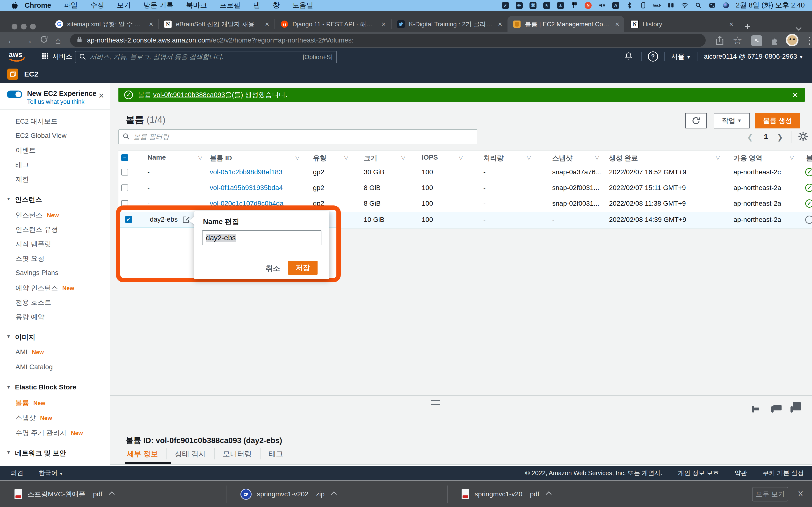 This screenshot has height=507, width=812. I want to click on col-created: 생성 완료, so click(623, 158).